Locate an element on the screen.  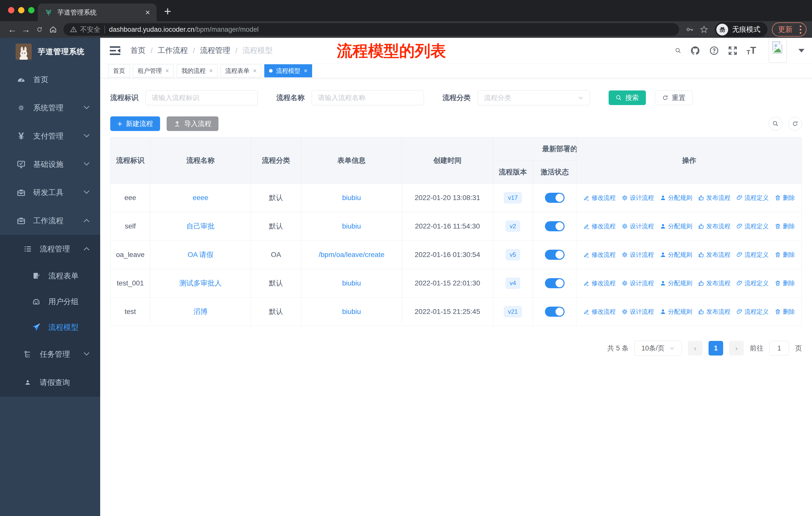
process-name-link: OA 请假 is located at coordinates (200, 254).